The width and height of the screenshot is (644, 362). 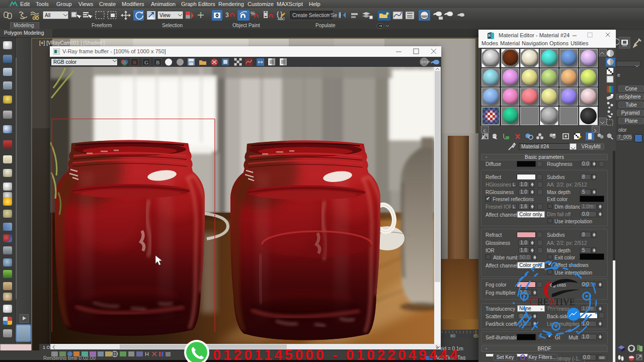 What do you see at coordinates (158, 62) in the screenshot?
I see `svg-text: B` at bounding box center [158, 62].